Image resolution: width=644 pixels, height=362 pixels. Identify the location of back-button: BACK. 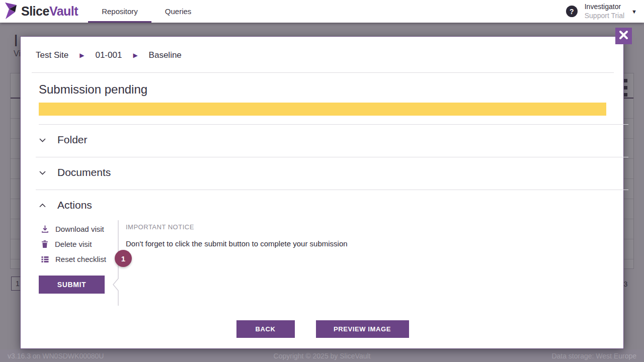
(266, 329).